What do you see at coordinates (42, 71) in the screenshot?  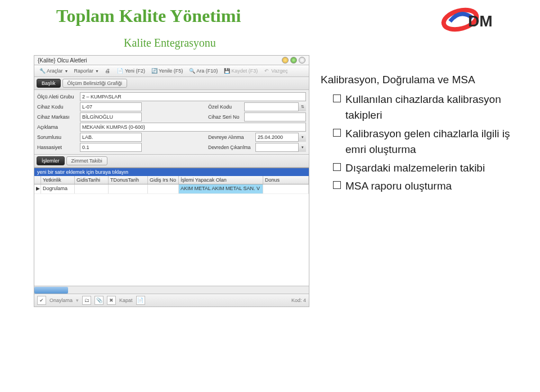 I see `wrench-icon: 🔧` at bounding box center [42, 71].